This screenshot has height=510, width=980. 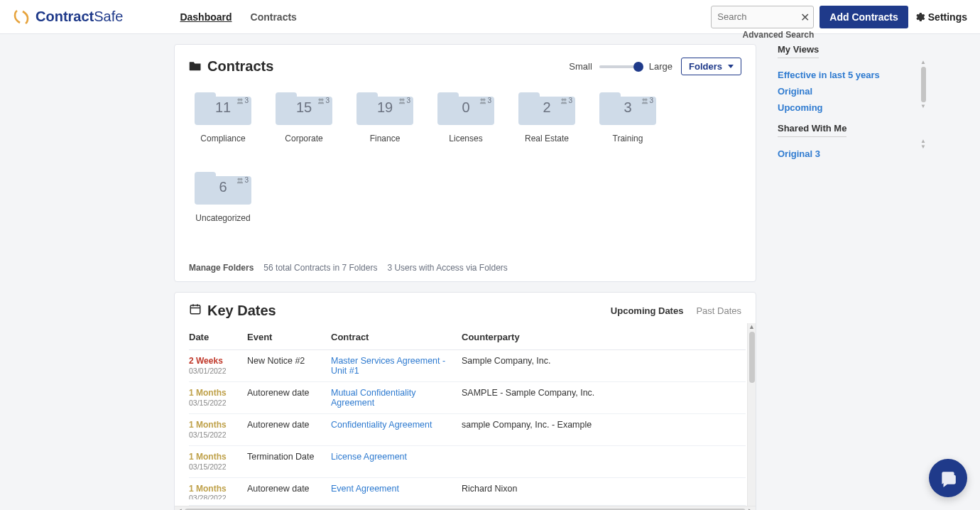 What do you see at coordinates (621, 67) in the screenshot?
I see `tile-size-control: Small Large` at bounding box center [621, 67].